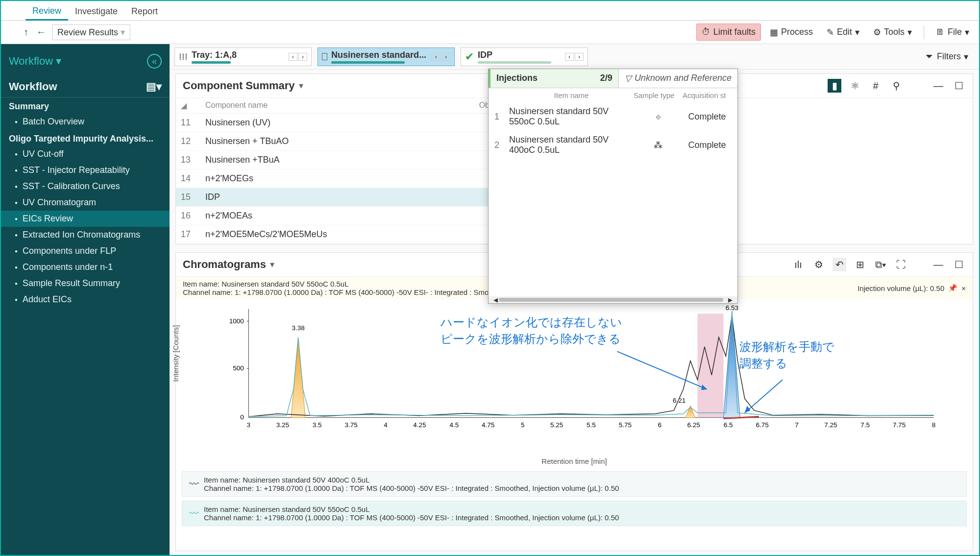 This screenshot has width=980, height=556. I want to click on peaks-icon: ılı, so click(798, 265).